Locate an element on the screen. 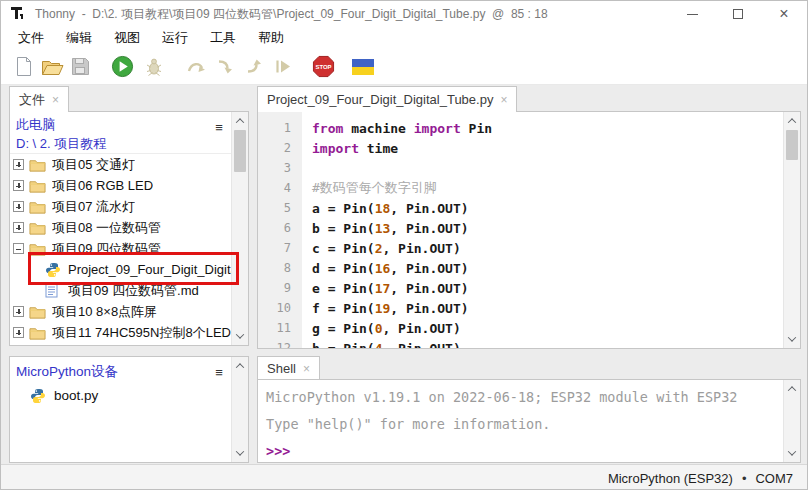  device-panel-menu-icon is located at coordinates (219, 370).